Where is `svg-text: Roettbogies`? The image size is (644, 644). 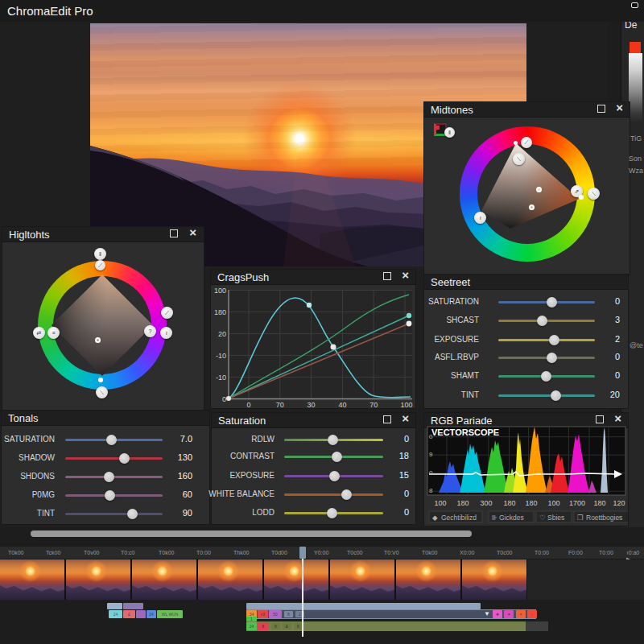
svg-text: Roettbogies is located at coordinates (604, 518).